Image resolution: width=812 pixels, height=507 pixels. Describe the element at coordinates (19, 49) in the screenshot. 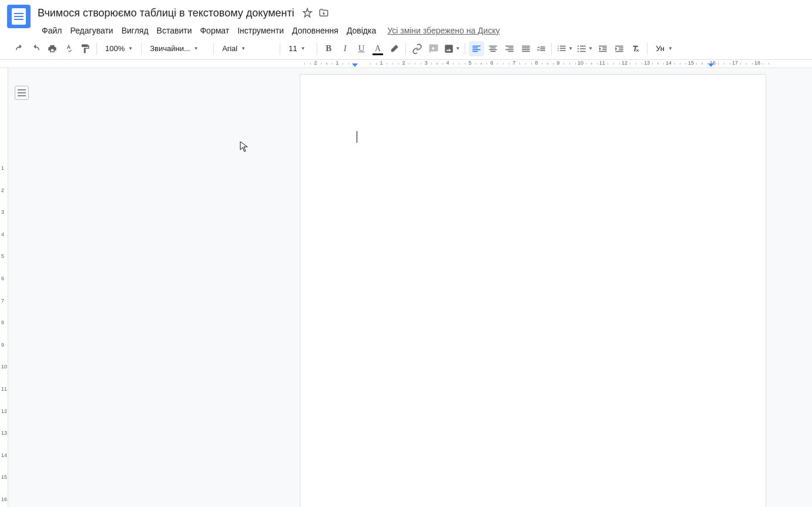

I see `undo-button` at that location.